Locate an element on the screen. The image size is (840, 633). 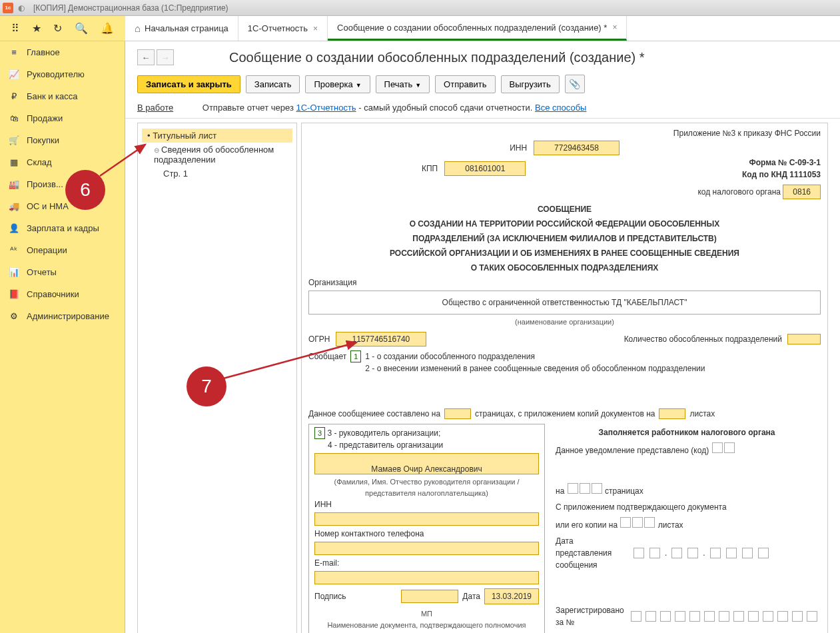
inn-value: 7729463458 is located at coordinates (577, 148).